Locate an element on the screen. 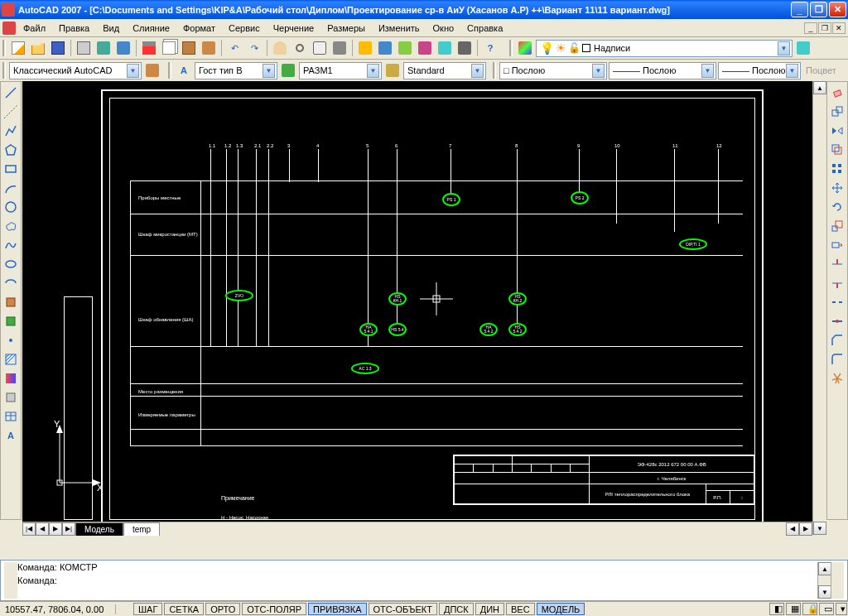  preview-button is located at coordinates (104, 48).